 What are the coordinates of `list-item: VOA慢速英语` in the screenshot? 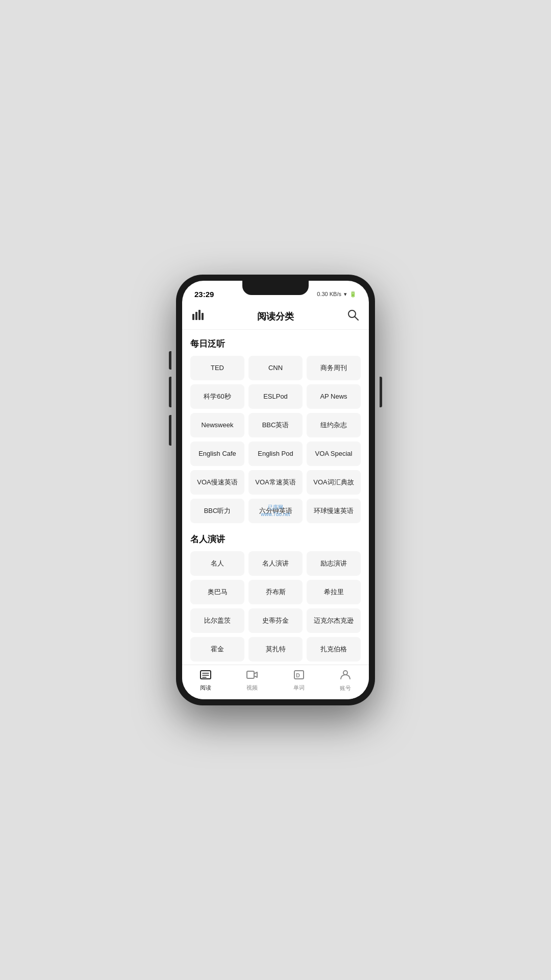 It's located at (217, 482).